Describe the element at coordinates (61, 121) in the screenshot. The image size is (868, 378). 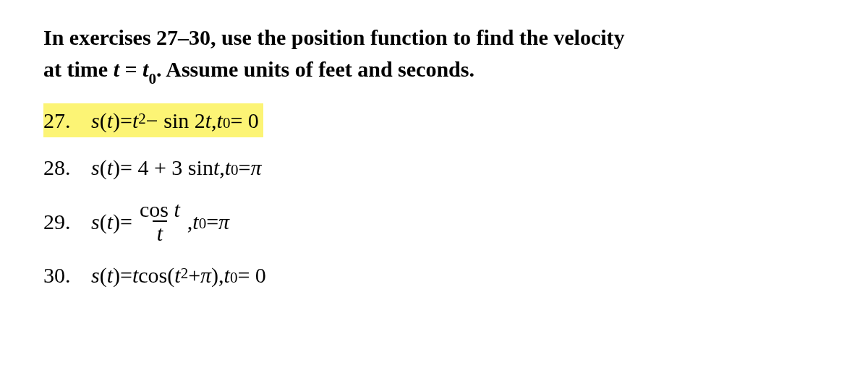
I see `exercise-number: 27.` at that location.